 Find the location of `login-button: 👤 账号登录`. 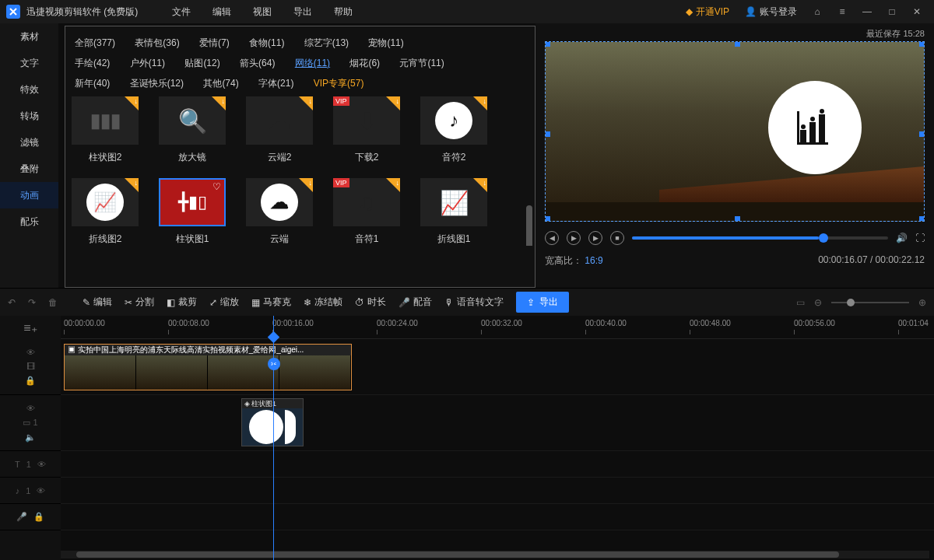

login-button: 👤 账号登录 is located at coordinates (771, 12).